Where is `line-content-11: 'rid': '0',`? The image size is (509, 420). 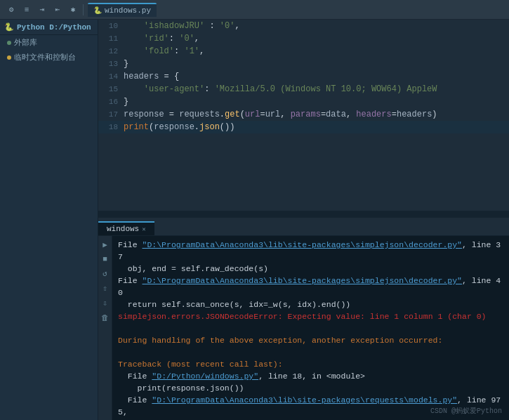 line-content-11: 'rid': '0', is located at coordinates (316, 39).